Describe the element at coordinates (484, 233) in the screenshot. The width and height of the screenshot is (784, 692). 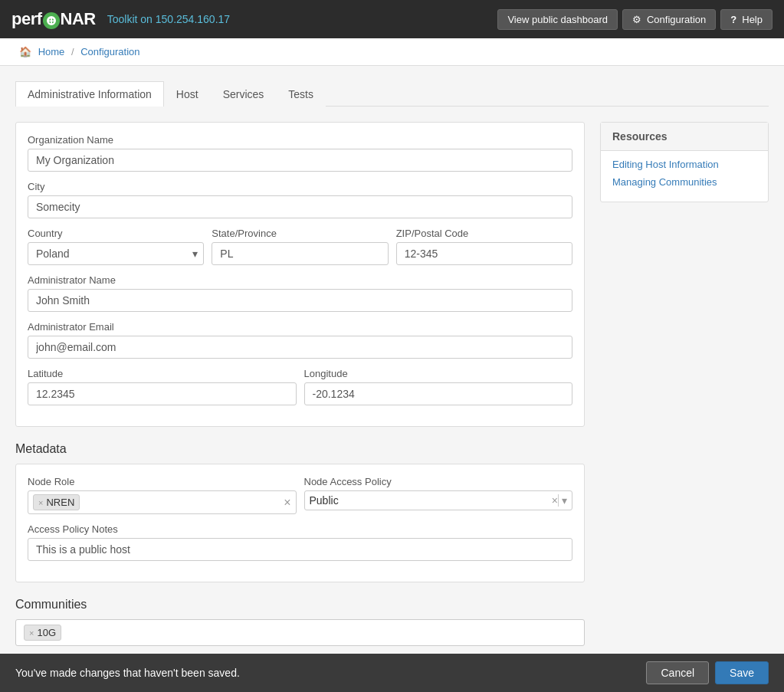
I see `zip-label: ZIP/Postal Code` at that location.